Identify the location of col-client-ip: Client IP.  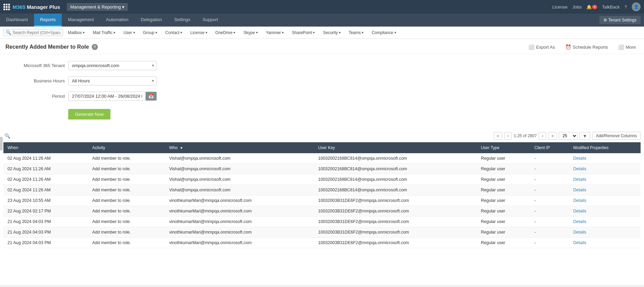
(550, 148).